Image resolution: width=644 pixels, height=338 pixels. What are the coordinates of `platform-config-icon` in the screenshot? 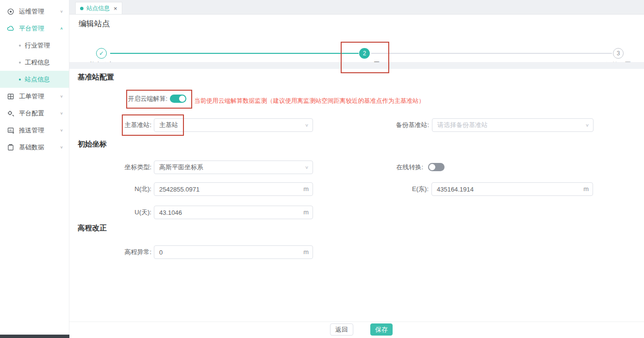 It's located at (11, 113).